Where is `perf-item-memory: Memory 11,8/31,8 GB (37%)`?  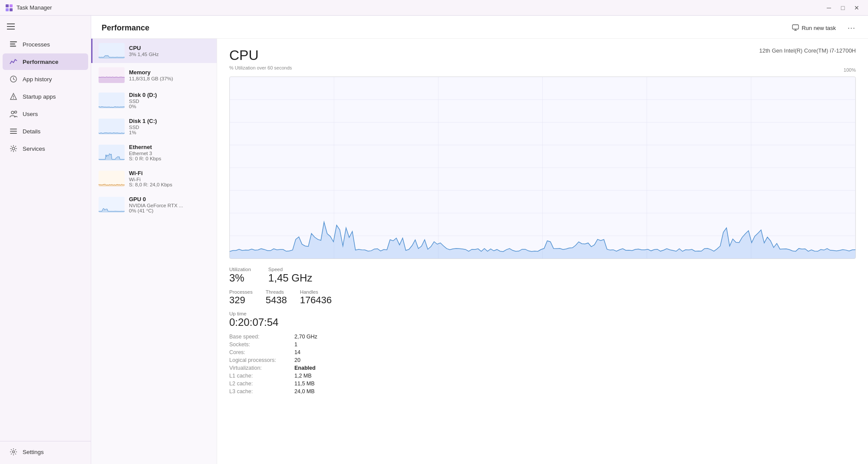 perf-item-memory: Memory 11,8/31,8 GB (37%) is located at coordinates (154, 75).